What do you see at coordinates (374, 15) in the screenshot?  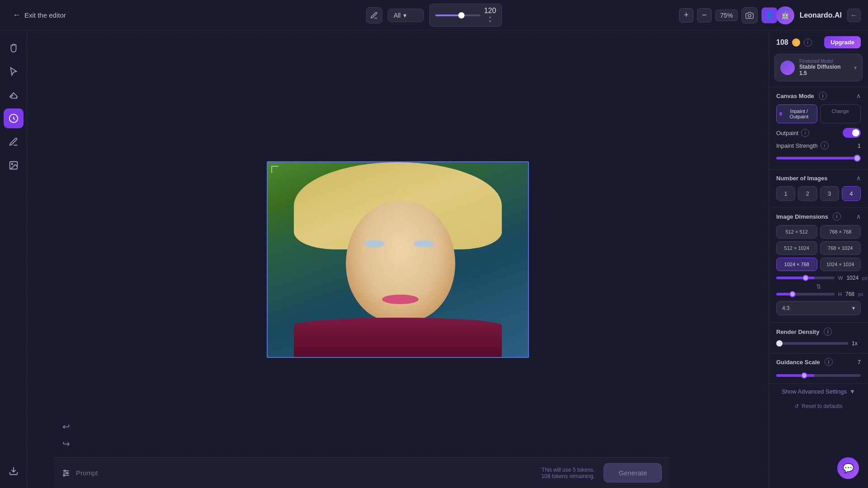 I see `brush-tool-button` at bounding box center [374, 15].